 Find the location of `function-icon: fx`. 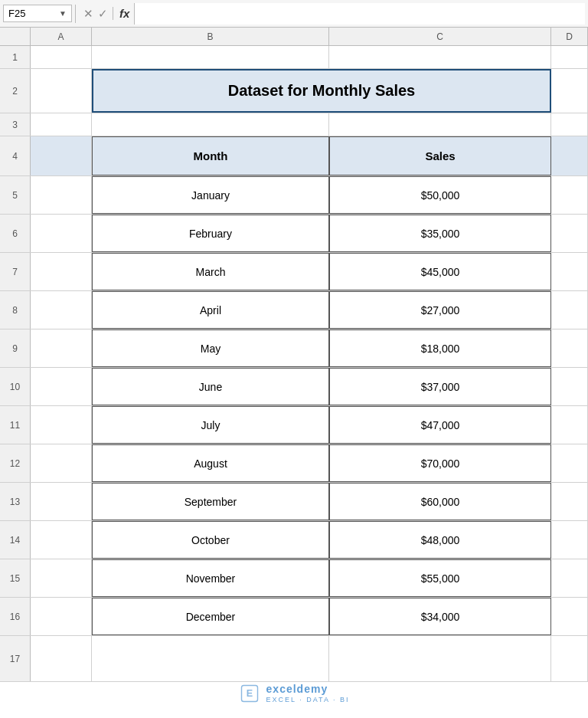

function-icon: fx is located at coordinates (121, 14).